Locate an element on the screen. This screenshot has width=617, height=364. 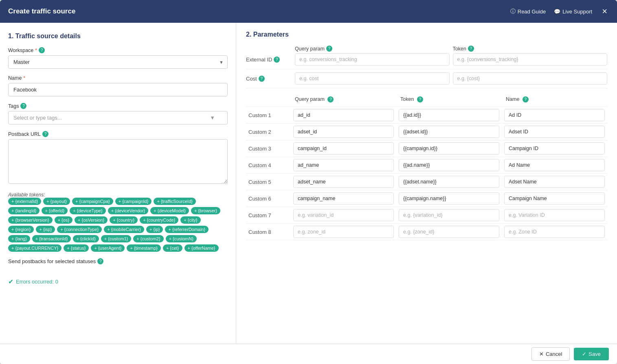
token-badge: + {customN} is located at coordinates (181, 239).